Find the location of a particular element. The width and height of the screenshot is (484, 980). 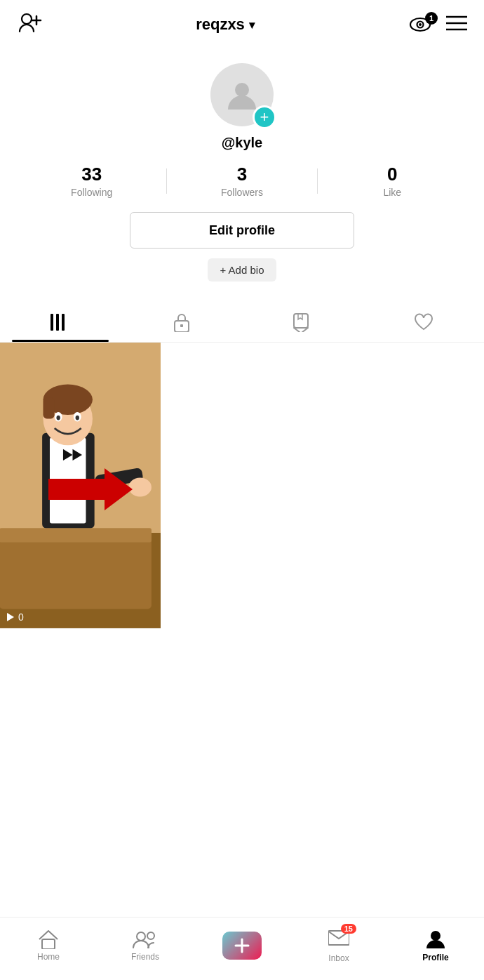

add-bio-button: + Add bio is located at coordinates (243, 270).